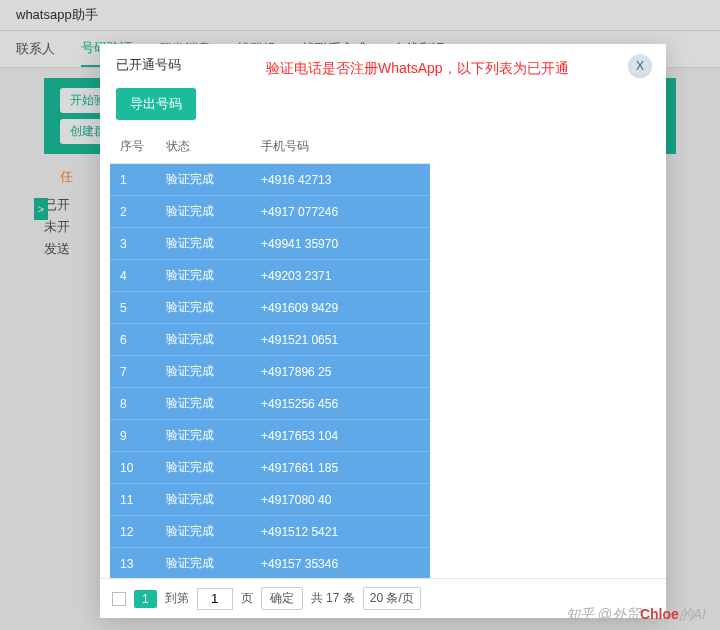 Image resolution: width=720 pixels, height=630 pixels. What do you see at coordinates (177, 598) in the screenshot?
I see `pager-reach-label: 到第` at bounding box center [177, 598].